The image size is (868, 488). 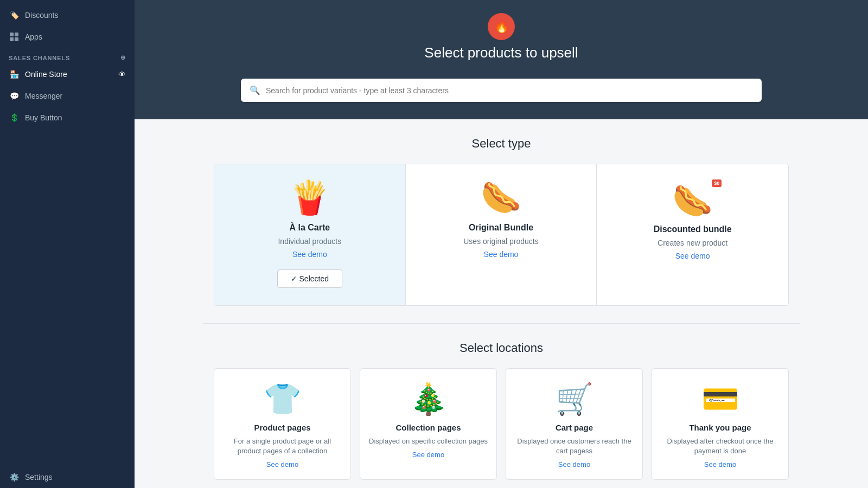 What do you see at coordinates (67, 477) in the screenshot?
I see `sidebar-item-settings: ⚙️ Settings` at bounding box center [67, 477].